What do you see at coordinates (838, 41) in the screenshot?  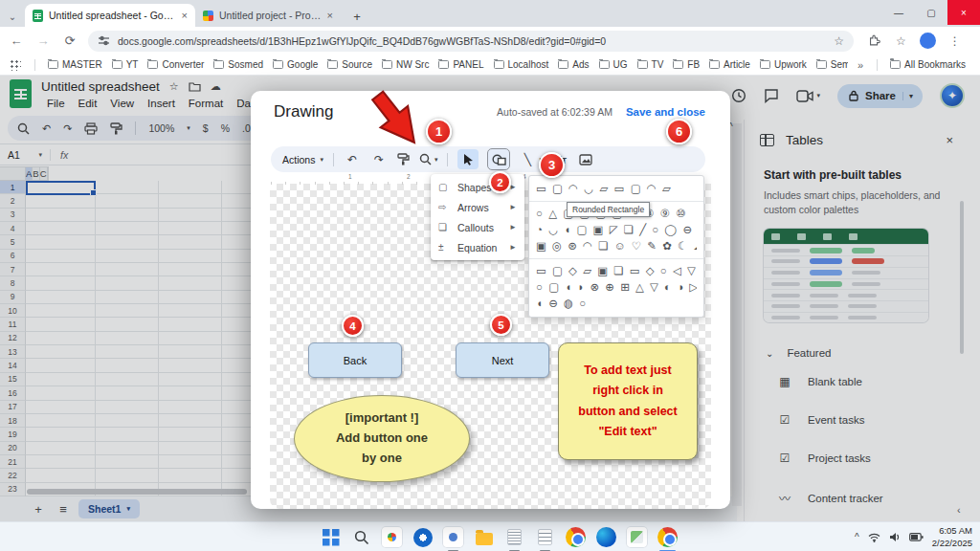 I see `bookmark-star-icon: ☆` at bounding box center [838, 41].